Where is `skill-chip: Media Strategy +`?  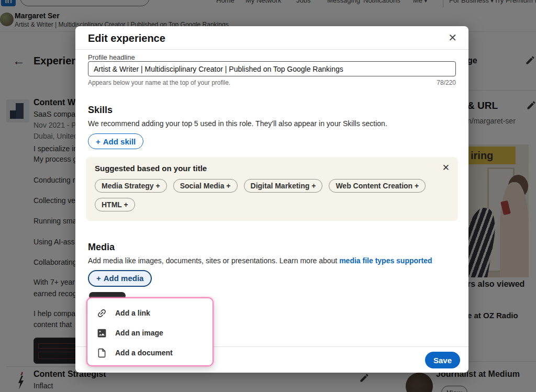 skill-chip: Media Strategy + is located at coordinates (131, 186).